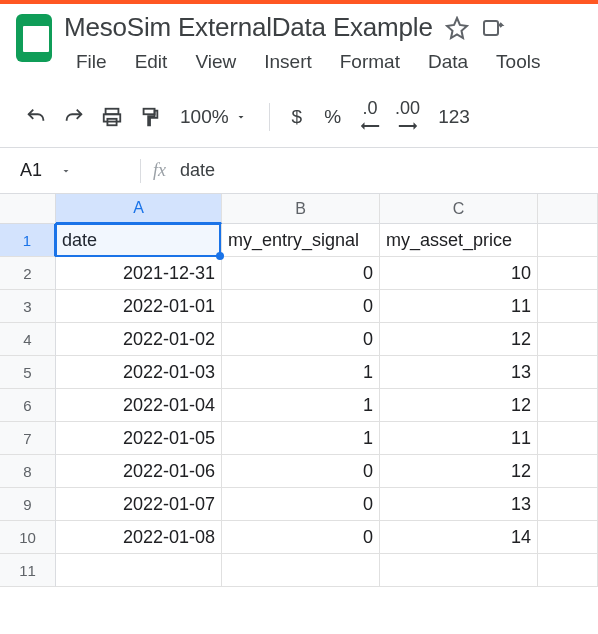  I want to click on menu-file: File, so click(92, 62).